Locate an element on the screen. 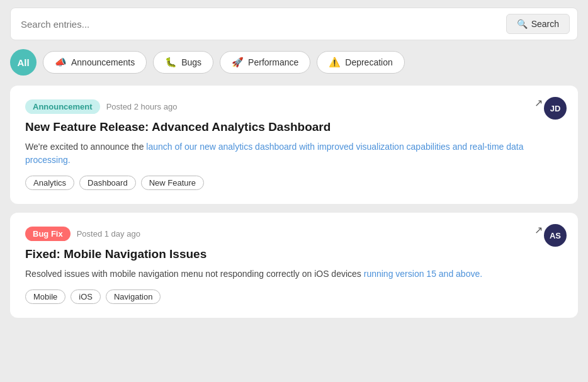 The height and width of the screenshot is (382, 588). posted-time-1: Posted 2 hours ago is located at coordinates (142, 107).